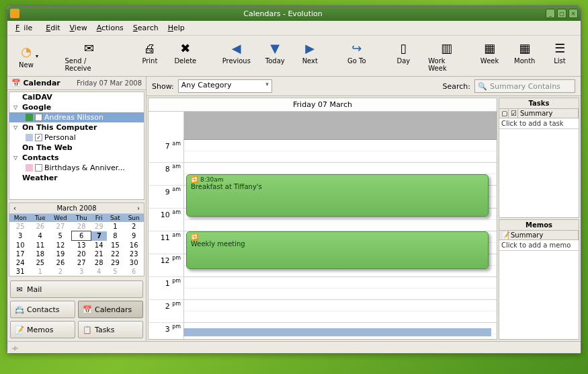 Image resolution: width=588 pixels, height=374 pixels. What do you see at coordinates (446, 56) in the screenshot?
I see `workweek-view-button: ▥Work Week` at bounding box center [446, 56].